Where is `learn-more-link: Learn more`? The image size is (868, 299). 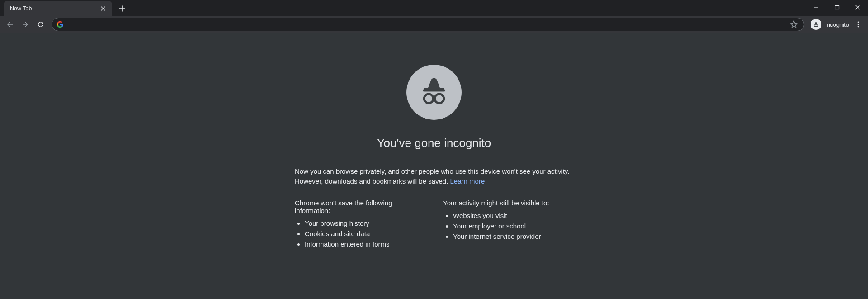 learn-more-link: Learn more is located at coordinates (467, 181).